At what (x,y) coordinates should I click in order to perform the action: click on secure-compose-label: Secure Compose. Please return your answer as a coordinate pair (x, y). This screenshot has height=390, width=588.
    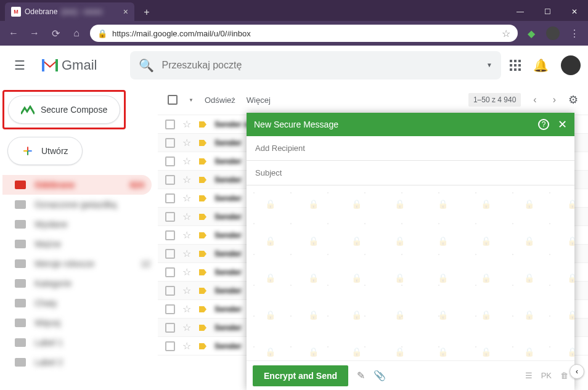
    Looking at the image, I should click on (74, 110).